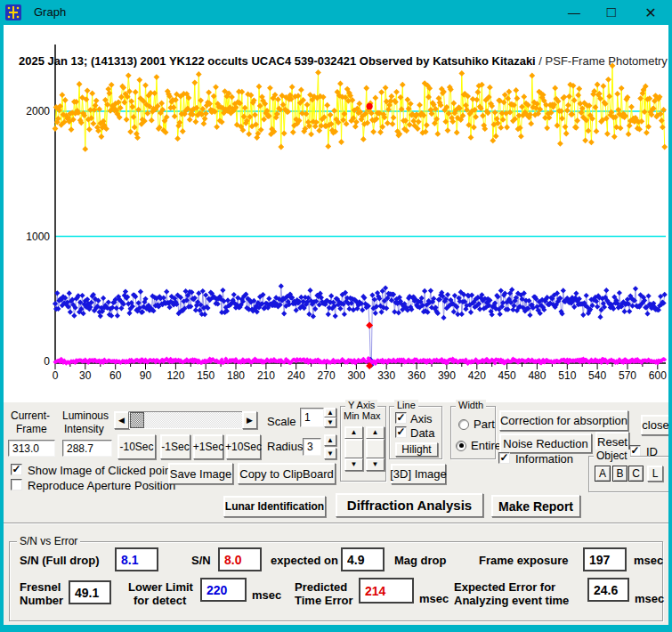  I want to click on svg-text: 390, so click(447, 376).